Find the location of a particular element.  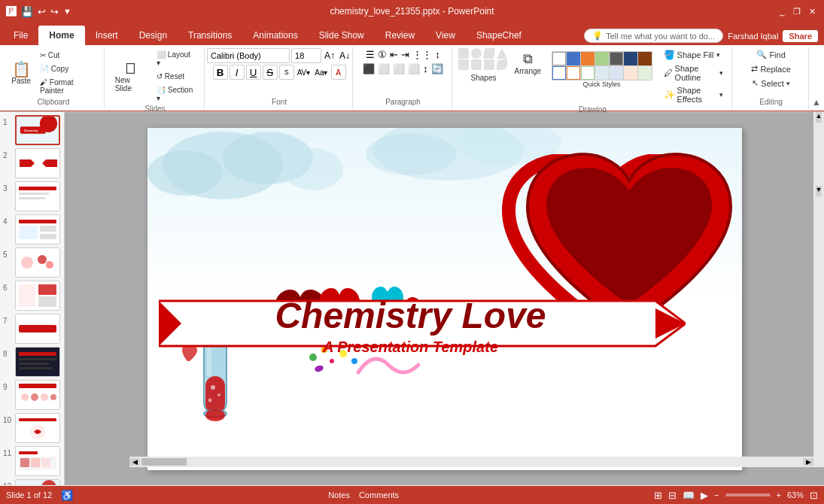

slide-3-thumbnail is located at coordinates (38, 196).